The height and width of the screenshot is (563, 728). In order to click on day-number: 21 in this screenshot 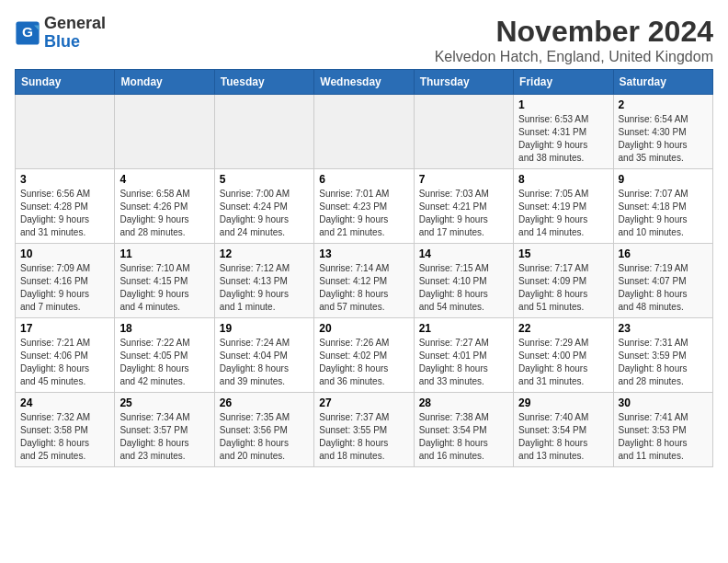, I will do `click(463, 328)`.